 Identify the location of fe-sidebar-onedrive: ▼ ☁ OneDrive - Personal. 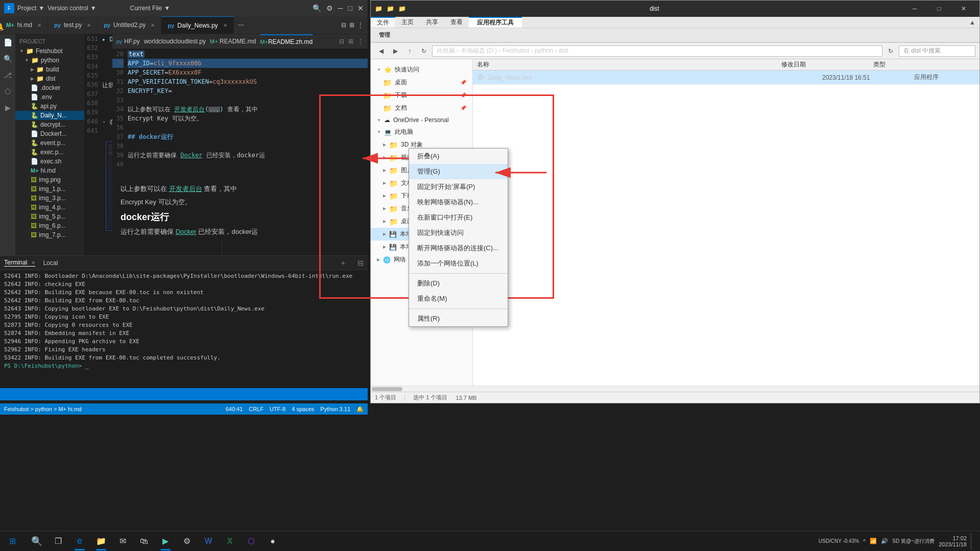
(422, 120).